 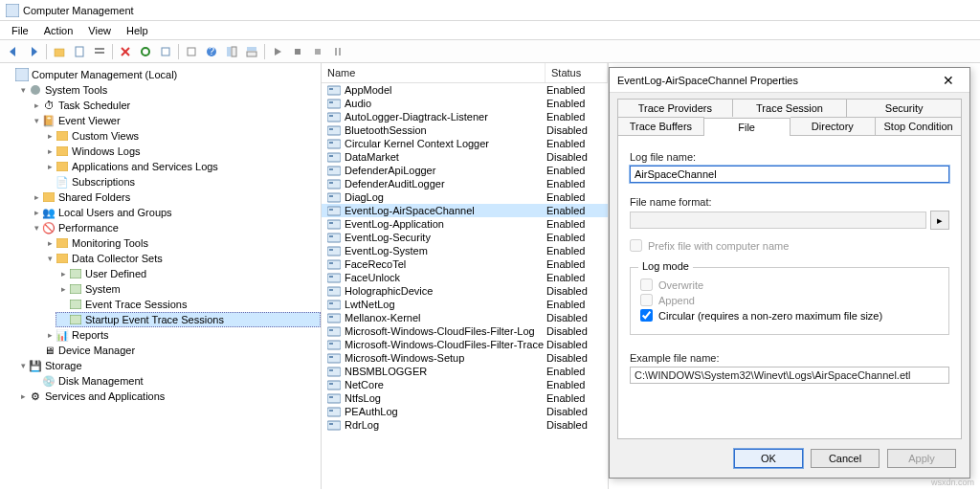 I want to click on list-row: Microsoft-Windows-CloudFiles-Filter-LogD…, so click(x=465, y=331).